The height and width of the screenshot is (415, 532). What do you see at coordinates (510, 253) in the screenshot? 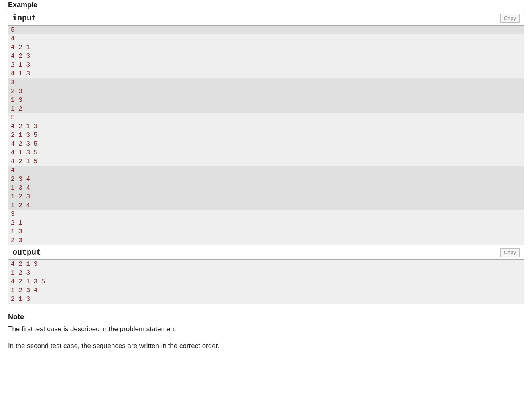
I see `copy-output-button: Copy` at bounding box center [510, 253].